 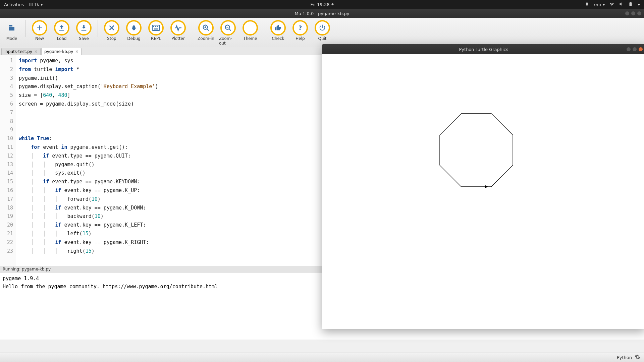 I want to click on volume-icon, so click(x=621, y=5).